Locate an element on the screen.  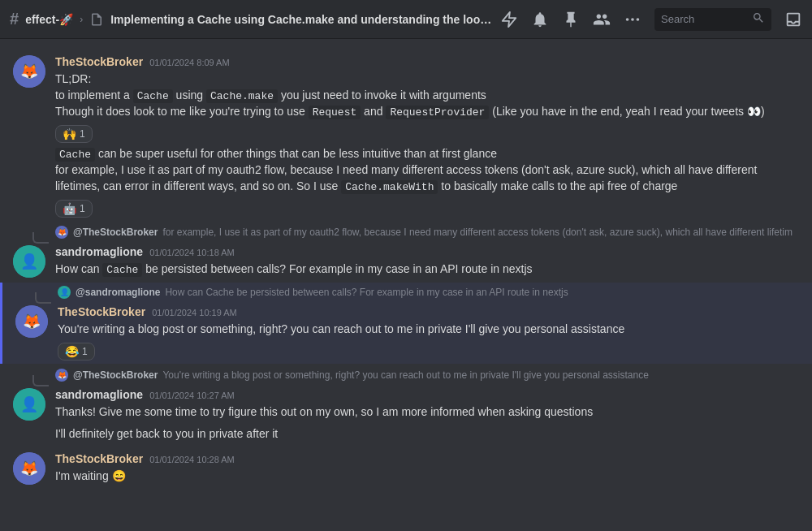
message-text: to implement a Cache using Cache.make yo… is located at coordinates (427, 96).